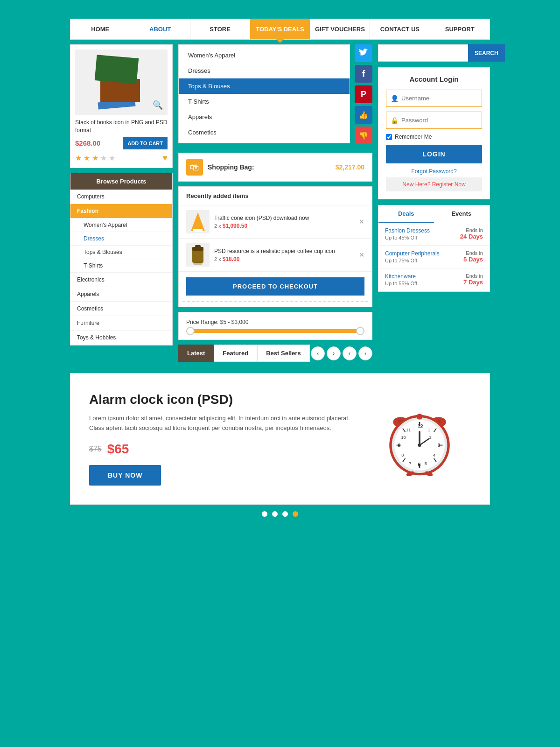  I want to click on password-input, so click(434, 120).